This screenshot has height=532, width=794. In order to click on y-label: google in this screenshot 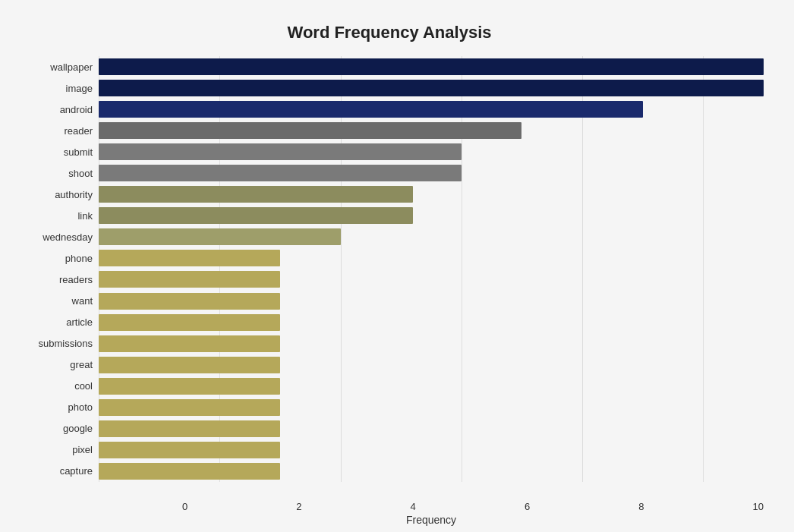, I will do `click(77, 428)`.